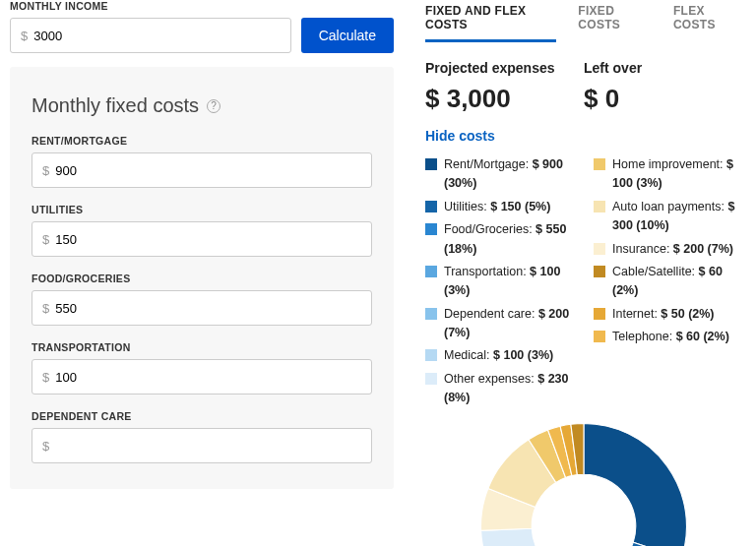  I want to click on legend-item: Telephone: $ 60 (2%), so click(667, 336).